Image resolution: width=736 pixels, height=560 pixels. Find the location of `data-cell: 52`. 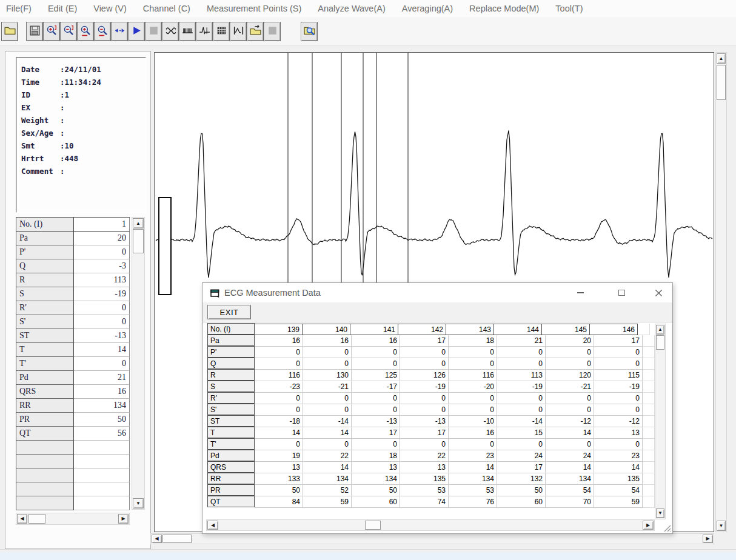

data-cell: 52 is located at coordinates (327, 491).